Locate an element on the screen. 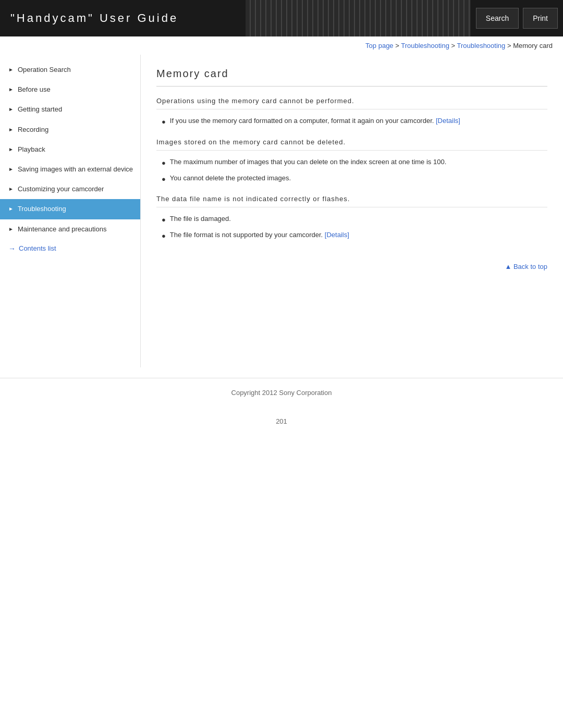 The width and height of the screenshot is (563, 728). sidebar-item-troubleshooting: ► Troubleshooting is located at coordinates (70, 209).